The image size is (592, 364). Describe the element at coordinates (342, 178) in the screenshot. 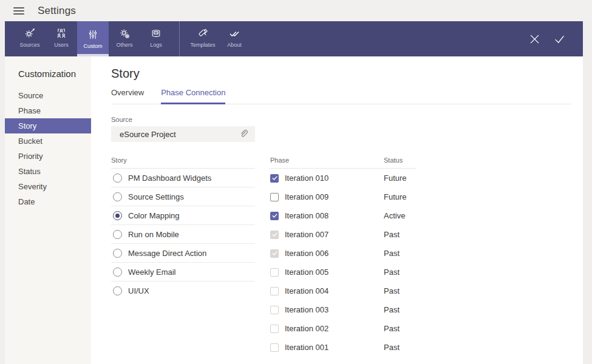

I see `phase-row: Iteration 010 Future` at that location.